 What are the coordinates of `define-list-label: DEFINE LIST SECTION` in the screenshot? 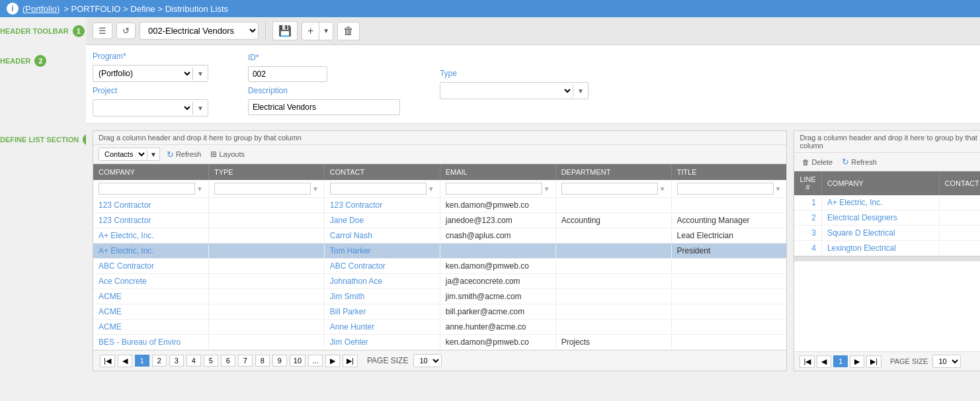 It's located at (40, 140).